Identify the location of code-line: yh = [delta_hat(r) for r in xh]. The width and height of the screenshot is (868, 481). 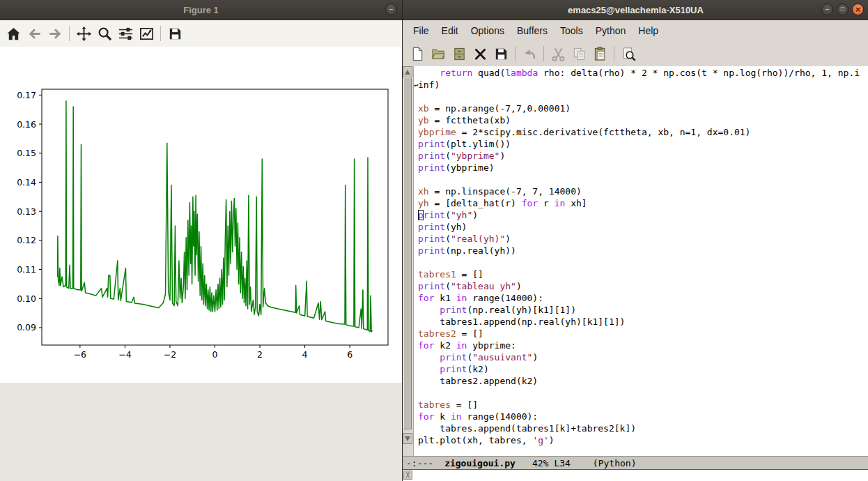
(643, 204).